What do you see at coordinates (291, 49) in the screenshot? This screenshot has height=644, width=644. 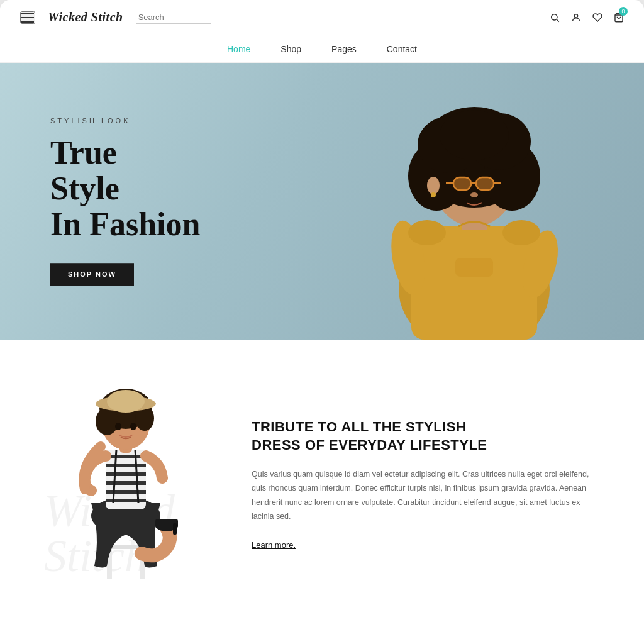 I see `nav-item-shop: Shop` at bounding box center [291, 49].